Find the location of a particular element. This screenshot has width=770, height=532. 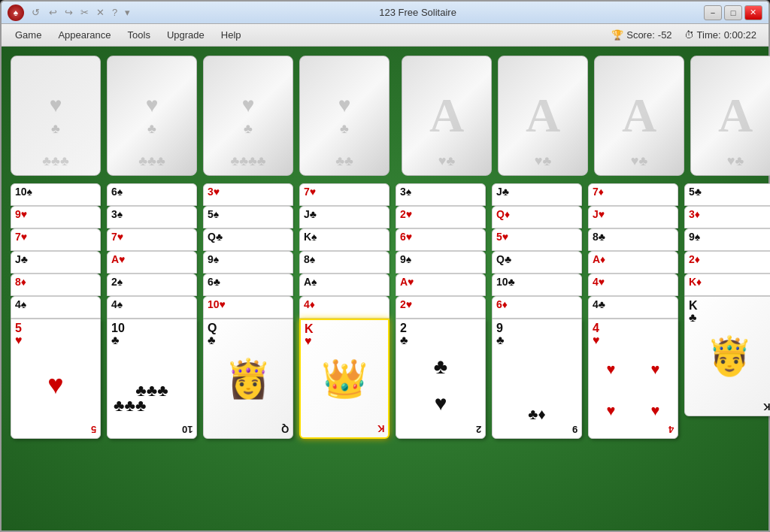

card-10c2: 10♣ is located at coordinates (537, 285).